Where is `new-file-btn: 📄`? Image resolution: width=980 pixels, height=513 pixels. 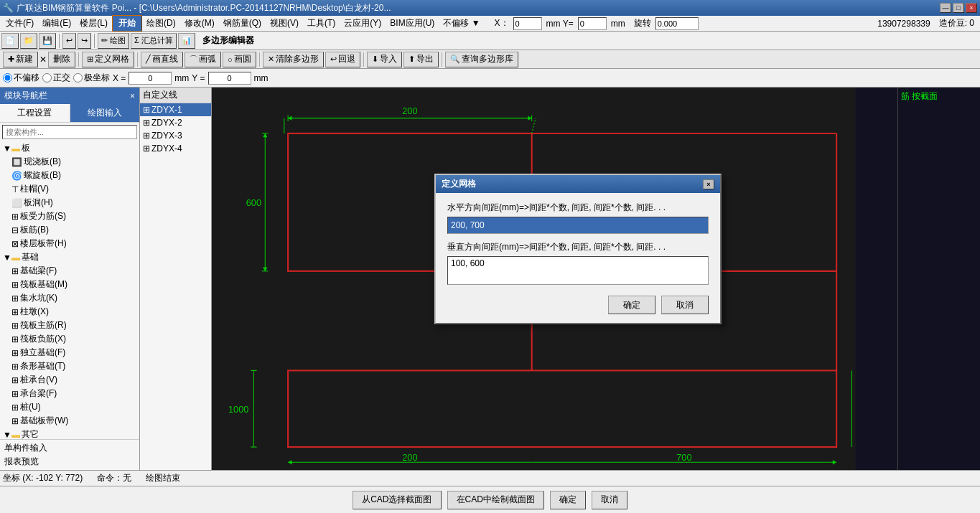
new-file-btn: 📄 is located at coordinates (10, 41).